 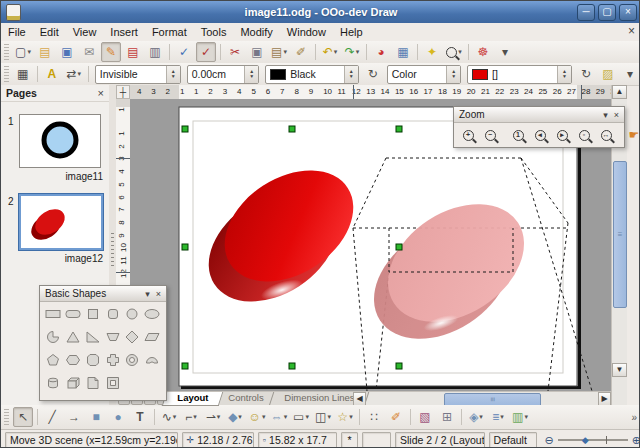 What do you see at coordinates (306, 32) in the screenshot?
I see `menu-window: Window` at bounding box center [306, 32].